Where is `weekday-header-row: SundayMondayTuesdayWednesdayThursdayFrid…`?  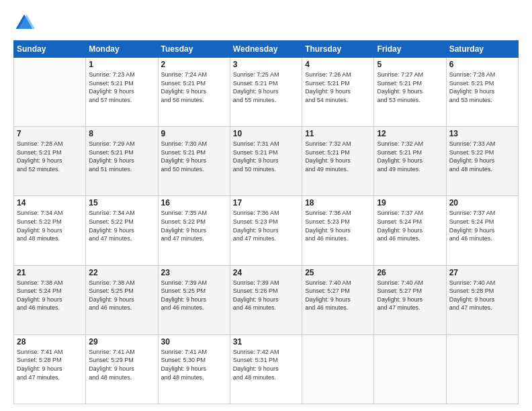
weekday-header-row: SundayMondayTuesdayWednesdayThursdayFrid… is located at coordinates (266, 50).